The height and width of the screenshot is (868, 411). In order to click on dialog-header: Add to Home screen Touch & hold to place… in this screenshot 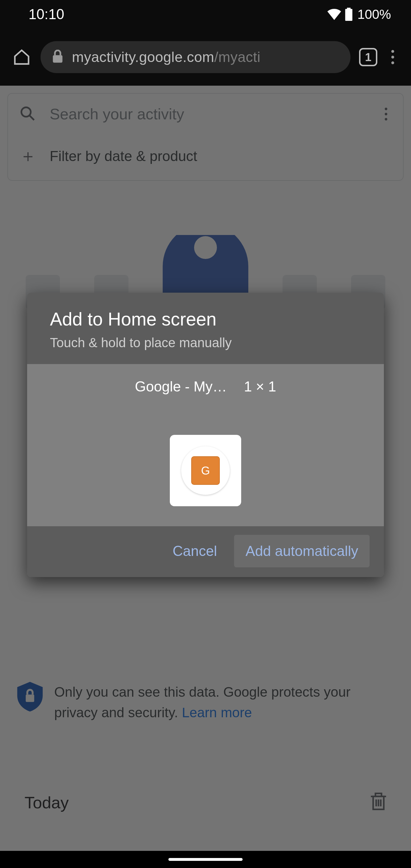, I will do `click(205, 328)`.